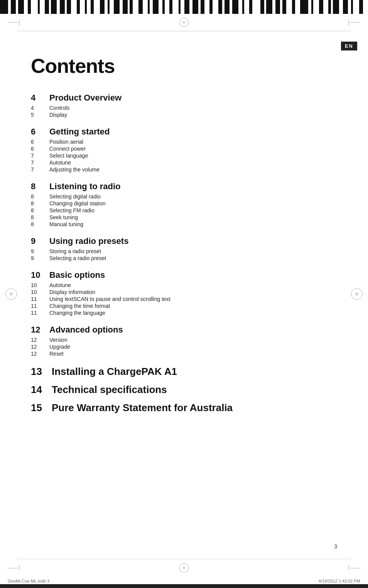  Describe the element at coordinates (184, 22) in the screenshot. I see `top-crop-marks-row: +` at that location.